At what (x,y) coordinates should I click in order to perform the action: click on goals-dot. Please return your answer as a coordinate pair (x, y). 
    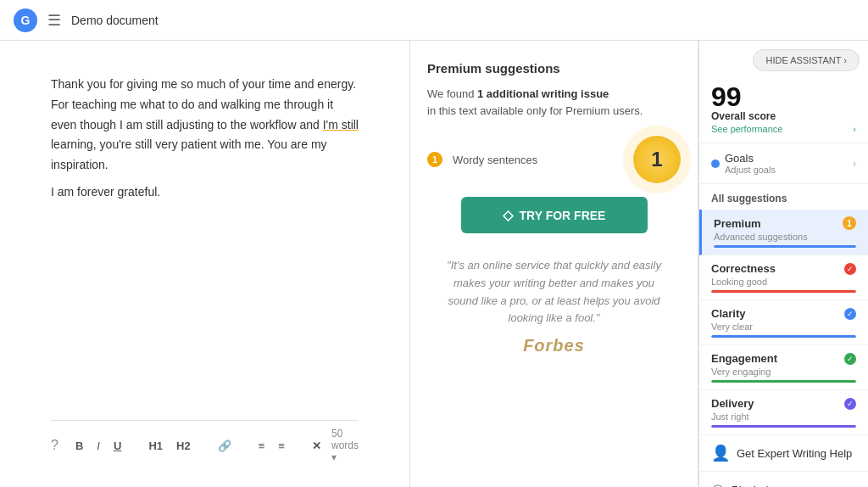
    Looking at the image, I should click on (715, 164).